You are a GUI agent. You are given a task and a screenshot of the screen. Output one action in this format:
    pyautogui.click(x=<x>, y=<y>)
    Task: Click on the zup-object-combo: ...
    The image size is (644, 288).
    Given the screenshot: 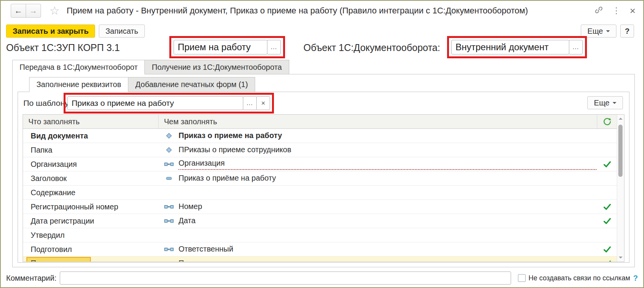 What is the action you would take?
    pyautogui.click(x=227, y=47)
    